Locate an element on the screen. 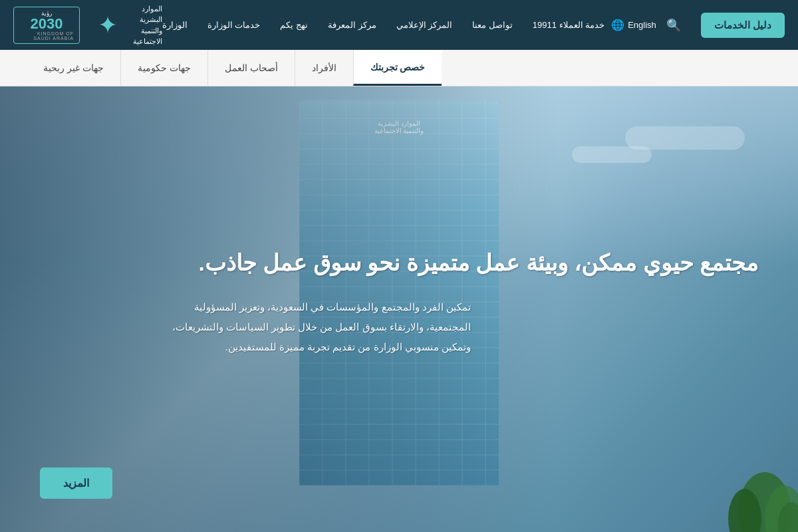 This screenshot has height=532, width=798. nav-link-customer-service: خدمة العملاء 19911 is located at coordinates (569, 25).